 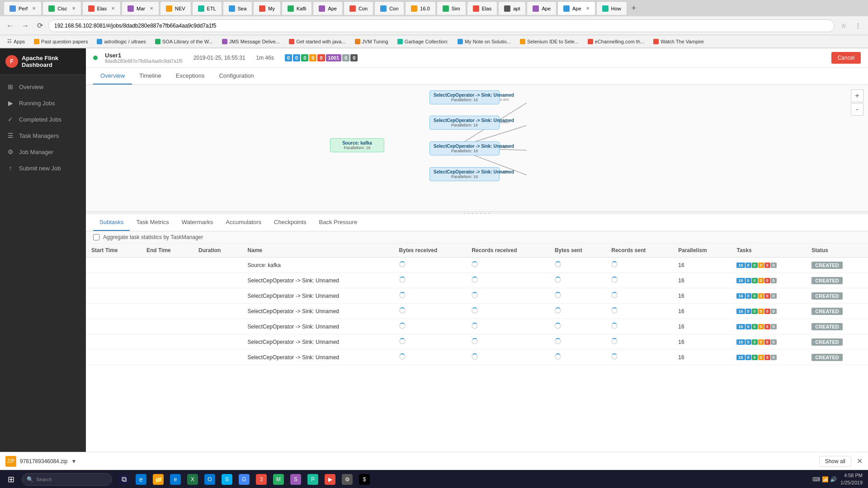 I want to click on job-id: 8dadb280e887e7fb66a4aa9c9dd7a1f5, so click(x=144, y=61).